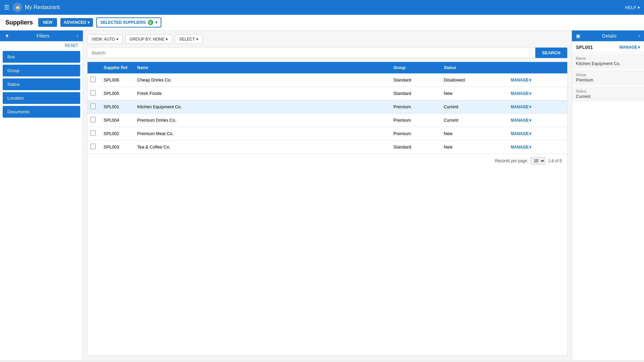 Image resolution: width=644 pixels, height=362 pixels. Describe the element at coordinates (117, 39) in the screenshot. I see `view-chevron-icon` at that location.